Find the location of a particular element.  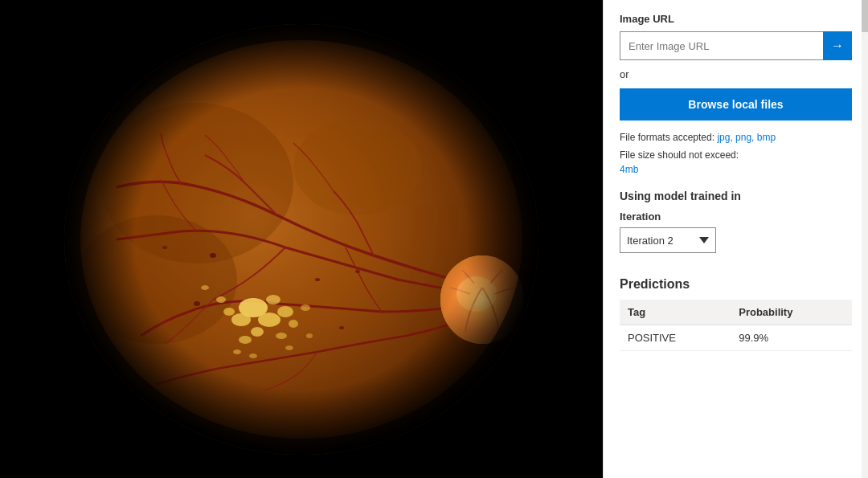

file-size-link: 4mb is located at coordinates (628, 170).